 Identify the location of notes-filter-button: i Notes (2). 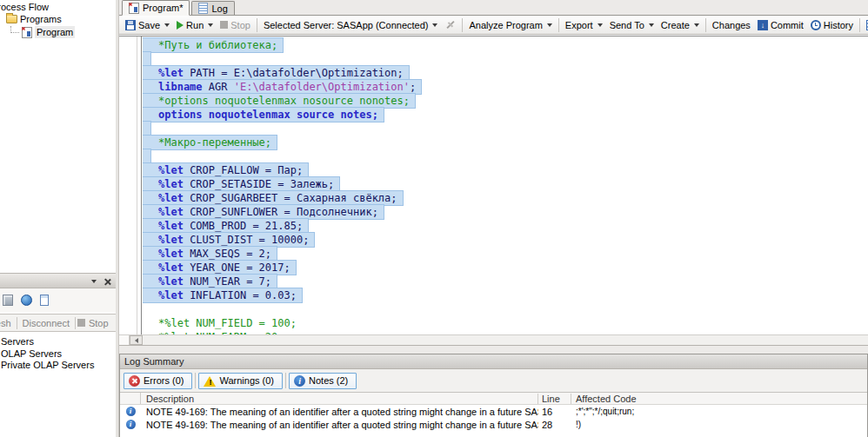
(323, 381).